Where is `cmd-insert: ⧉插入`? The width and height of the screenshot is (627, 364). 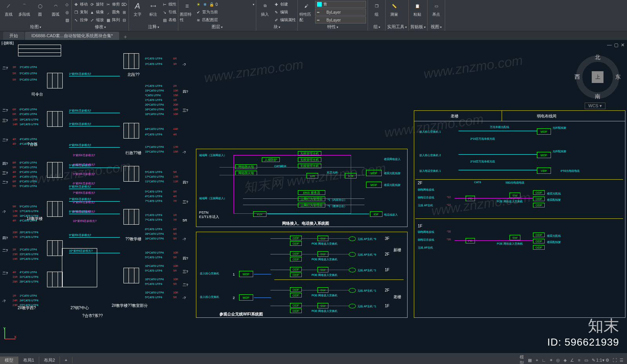 cmd-insert: ⧉插入 is located at coordinates (265, 9).